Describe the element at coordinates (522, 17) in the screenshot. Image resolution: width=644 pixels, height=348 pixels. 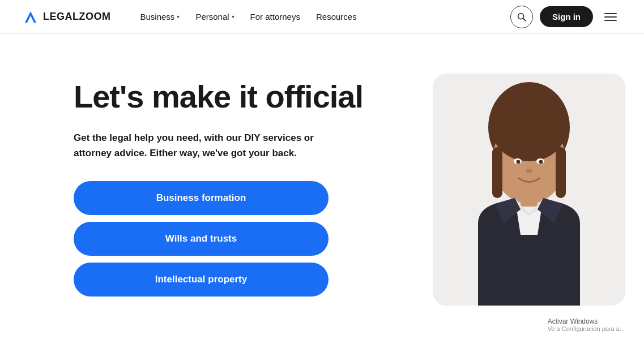
I see `search-icon` at that location.